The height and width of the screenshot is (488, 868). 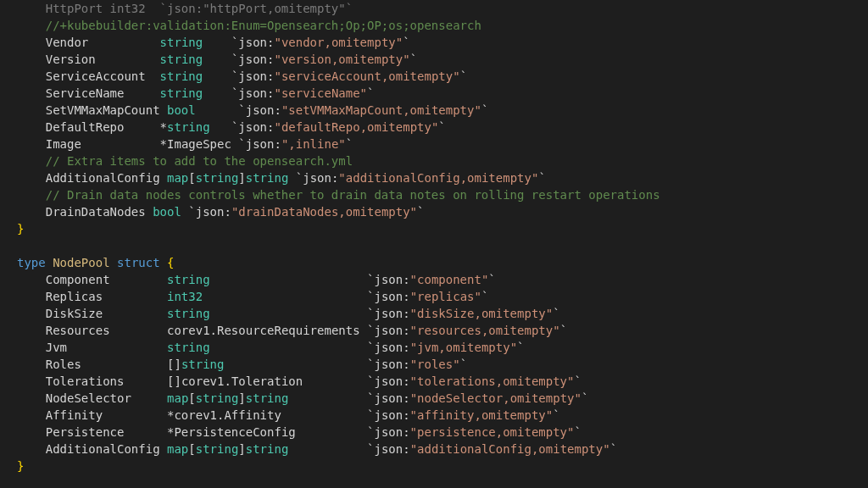 I want to click on code-line: DrainDataNodes bool `json:"drainDataNode…, so click(x=442, y=212).